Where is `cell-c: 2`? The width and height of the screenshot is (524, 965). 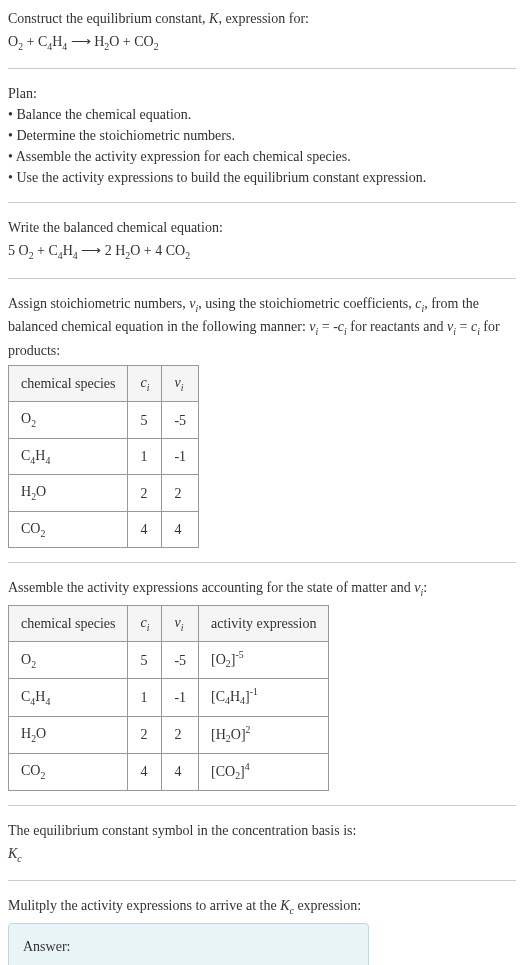
cell-c: 2 is located at coordinates (145, 734).